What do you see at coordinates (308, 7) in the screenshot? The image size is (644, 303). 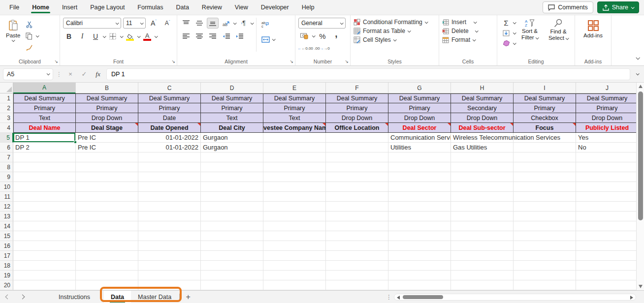 I see `tab-help: Help` at bounding box center [308, 7].